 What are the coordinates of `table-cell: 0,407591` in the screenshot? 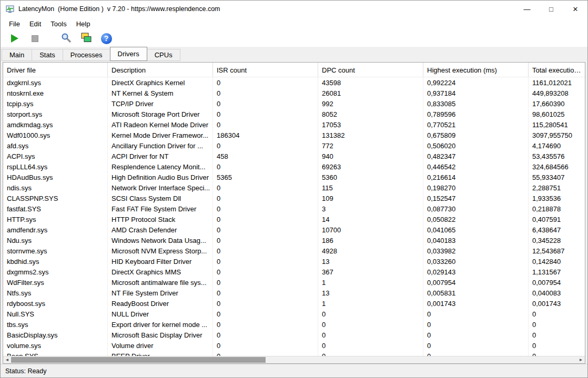 It's located at (556, 219).